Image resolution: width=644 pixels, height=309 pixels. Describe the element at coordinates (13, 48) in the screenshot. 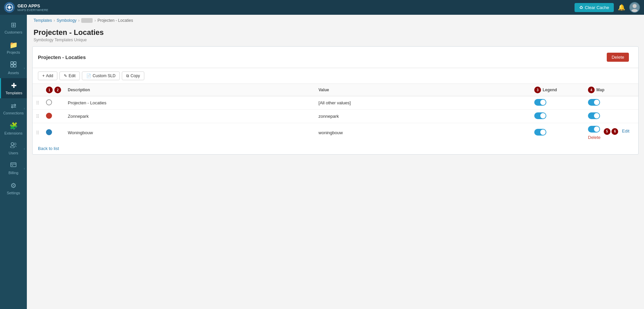

I see `sidebar-item-projects: 📁 Projects` at that location.